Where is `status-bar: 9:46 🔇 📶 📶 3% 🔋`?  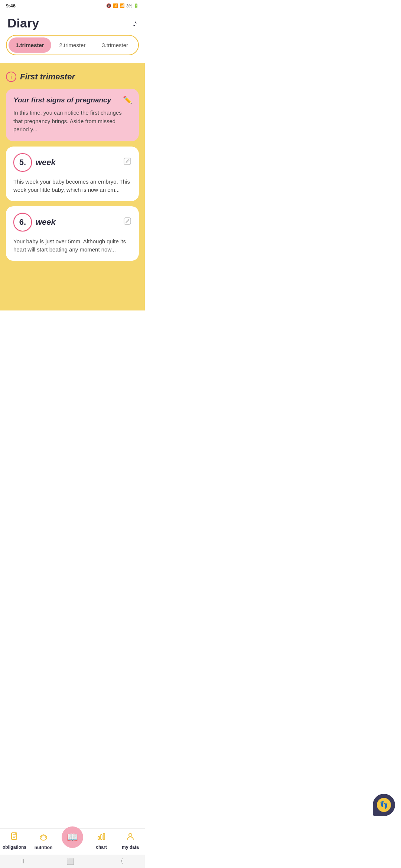
status-bar: 9:46 🔇 📶 📶 3% 🔋 is located at coordinates (72, 5).